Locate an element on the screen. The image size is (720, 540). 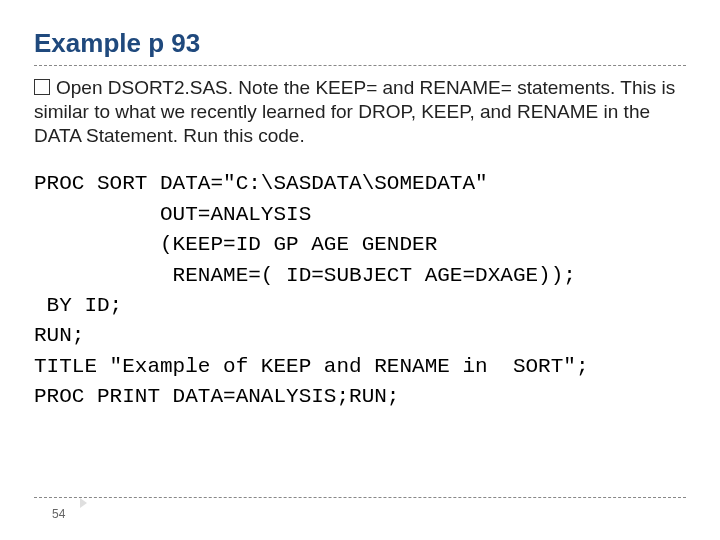
title-divider is located at coordinates (360, 66).